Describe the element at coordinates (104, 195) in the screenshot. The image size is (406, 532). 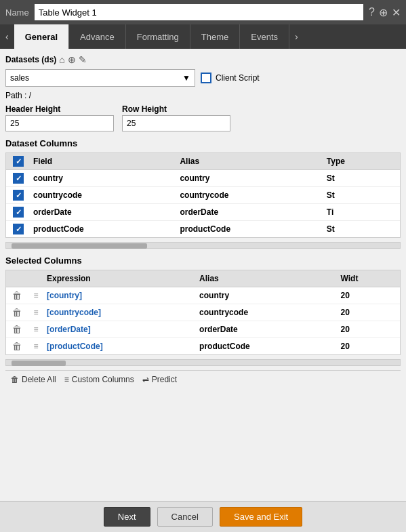
I see `field-1: countrycode` at that location.